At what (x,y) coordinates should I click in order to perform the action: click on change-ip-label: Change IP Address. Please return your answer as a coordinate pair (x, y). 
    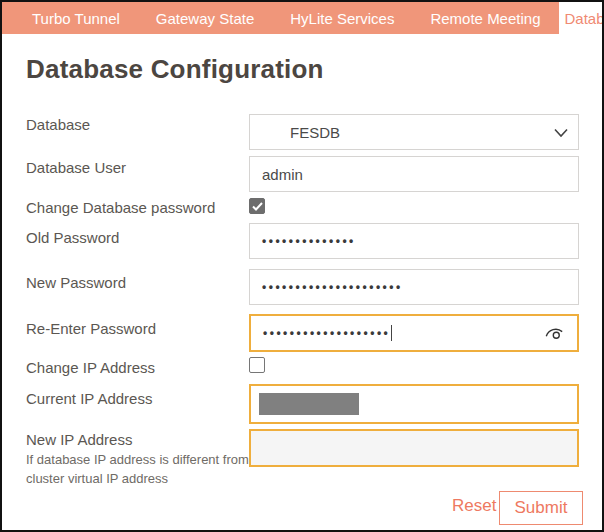
    Looking at the image, I should click on (90, 368).